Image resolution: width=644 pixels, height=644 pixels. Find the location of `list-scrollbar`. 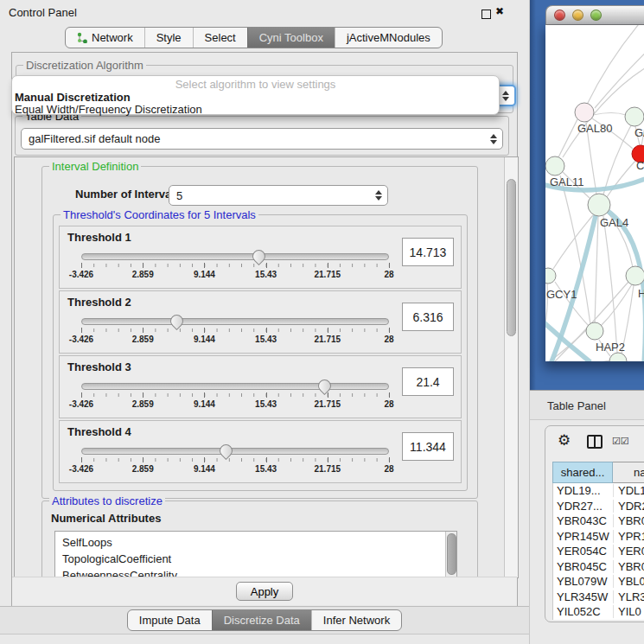

list-scrollbar is located at coordinates (451, 555).